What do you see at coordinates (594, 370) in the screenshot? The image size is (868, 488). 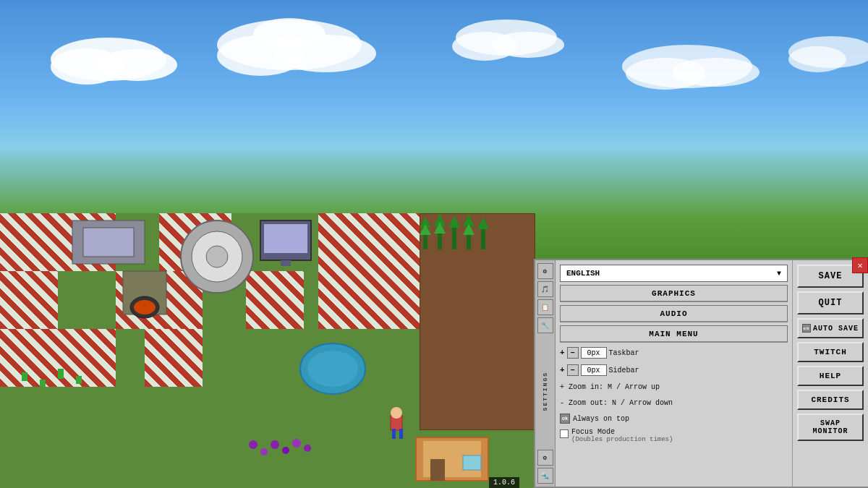 I see `sidebar-value: 0px` at bounding box center [594, 370].